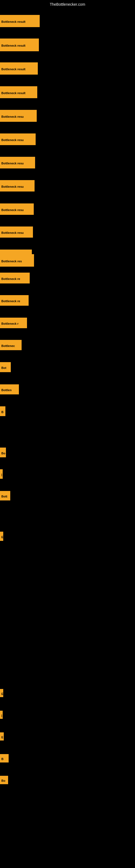 Image resolution: width=135 pixels, height=868 pixels. I want to click on bottleneck-item-7: Bottleneck resu, so click(17, 186).